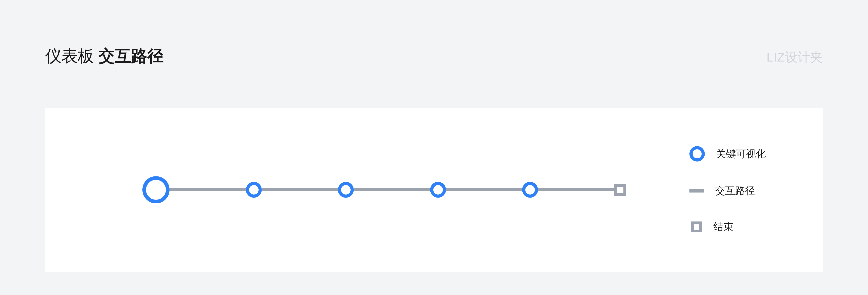 The image size is (868, 295). I want to click on legend-item-end: 结束, so click(740, 227).